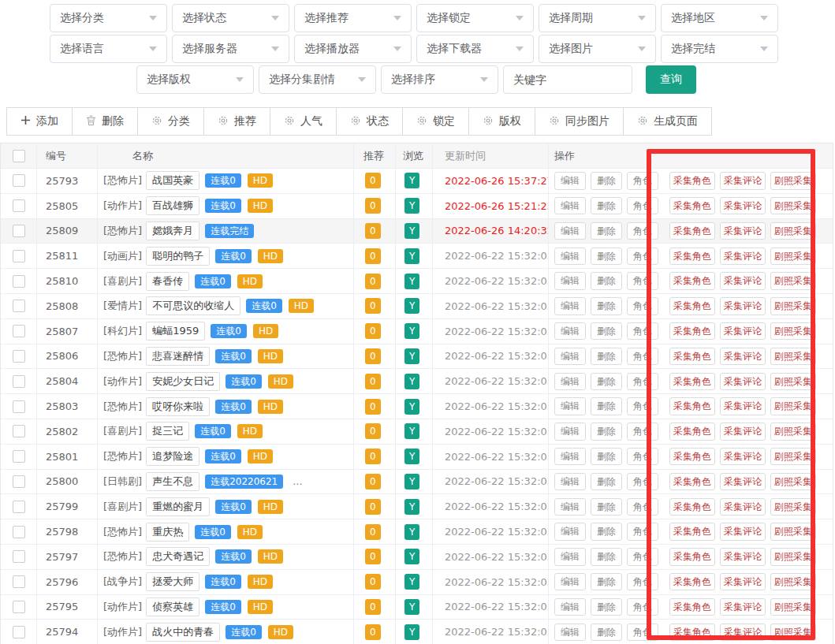 The width and height of the screenshot is (835, 644). What do you see at coordinates (175, 331) in the screenshot?
I see `row-title: 蝙蝠1959` at bounding box center [175, 331].